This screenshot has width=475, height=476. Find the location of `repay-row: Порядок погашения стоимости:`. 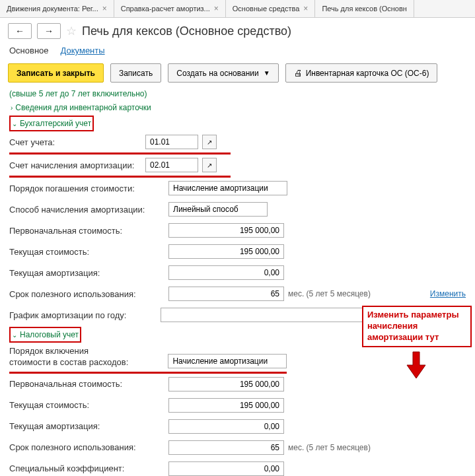

repay-row: Порядок погашения стоимости: is located at coordinates (238, 188).